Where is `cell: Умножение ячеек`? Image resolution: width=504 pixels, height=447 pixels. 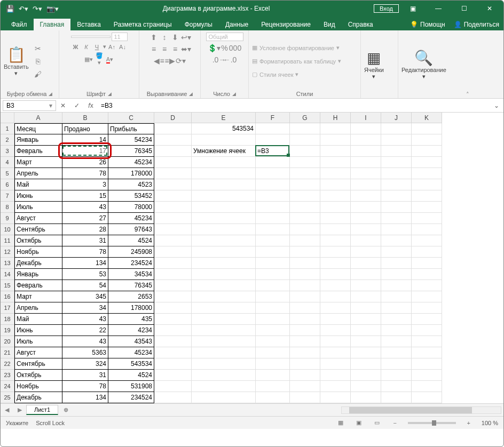
cell: Умножение ячеек is located at coordinates (224, 151).